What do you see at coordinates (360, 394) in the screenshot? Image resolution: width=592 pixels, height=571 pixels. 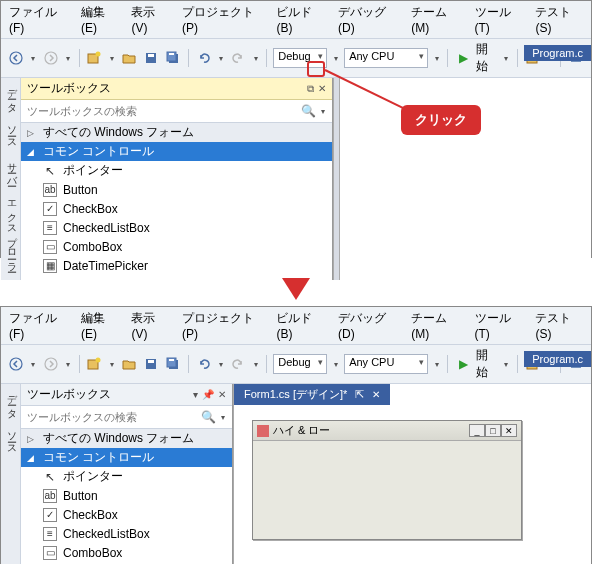 I see `tab-pin-icon: ⇱` at bounding box center [360, 394].